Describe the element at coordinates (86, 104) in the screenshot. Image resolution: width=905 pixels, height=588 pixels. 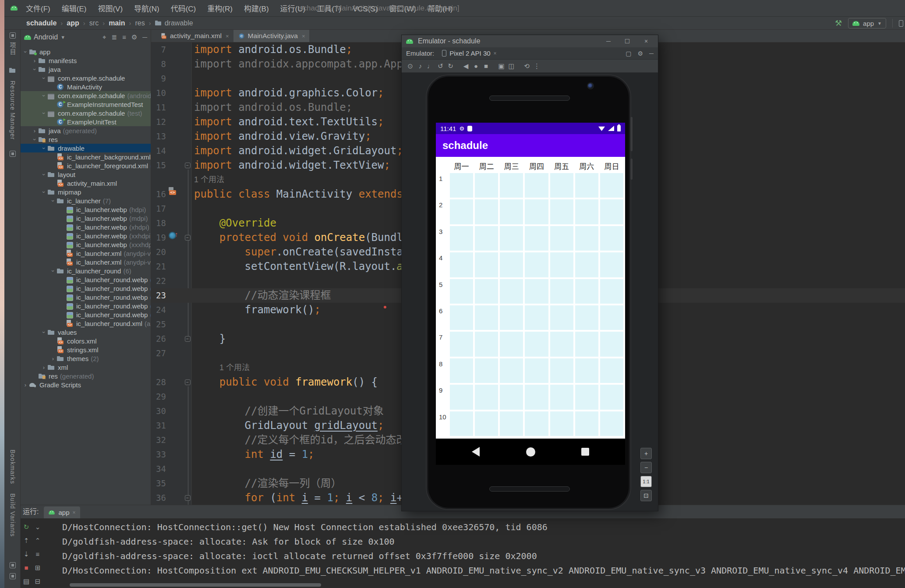
I see `tree-item-ExampleInstrumentedTest: ExampleInstrumentedTest` at that location.